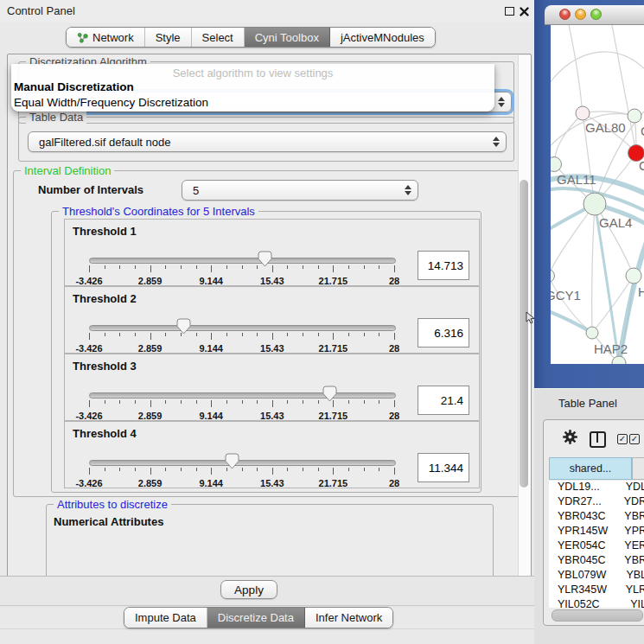 Image resolution: width=644 pixels, height=644 pixels. Describe the element at coordinates (382, 38) in the screenshot. I see `tab-label: jActiveMNodules` at that location.